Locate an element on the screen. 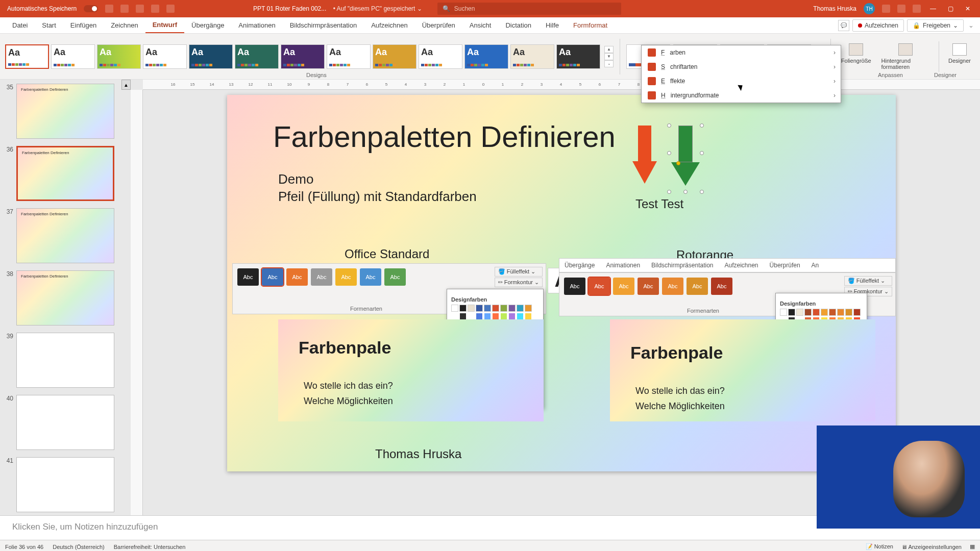  tab-hilfe: Hilfe is located at coordinates (552, 26).